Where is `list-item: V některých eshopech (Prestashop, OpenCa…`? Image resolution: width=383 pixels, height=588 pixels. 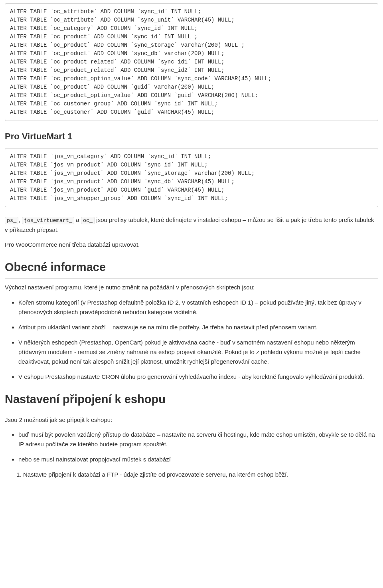 list-item: V některých eshopech (Prestashop, OpenCa… is located at coordinates (198, 352).